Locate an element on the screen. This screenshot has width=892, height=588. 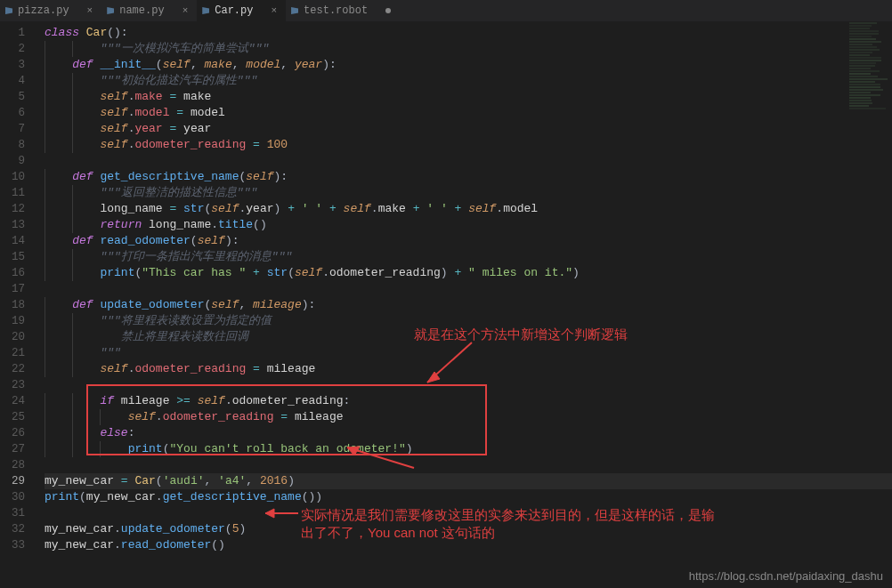
code-line: print(my_new_car.get_descriptive_name()) is located at coordinates (468, 497).